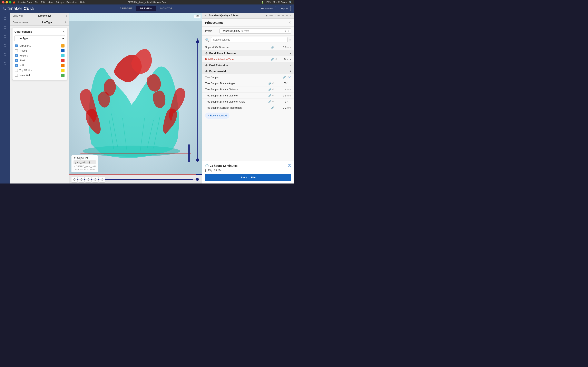  Describe the element at coordinates (207, 65) in the screenshot. I see `section-icon-dual: ⊕` at that location.